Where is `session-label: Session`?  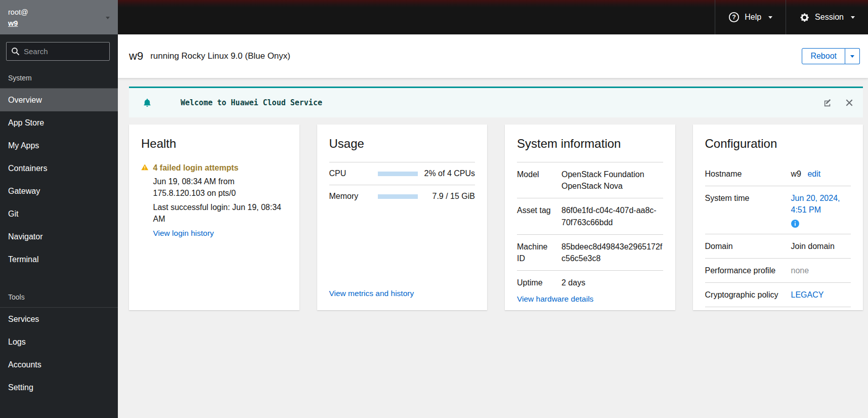
session-label: Session is located at coordinates (830, 17).